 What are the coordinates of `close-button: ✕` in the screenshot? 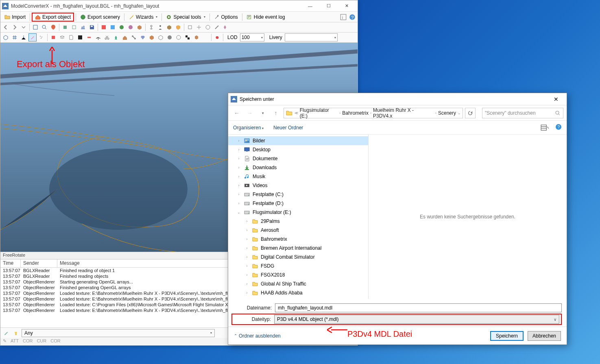 It's located at (347, 6).